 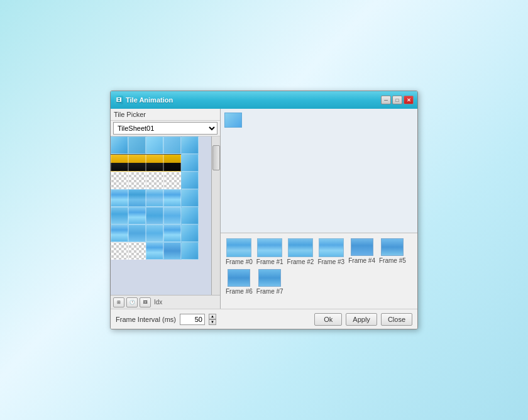 I want to click on tile-grid-area, so click(x=165, y=216).